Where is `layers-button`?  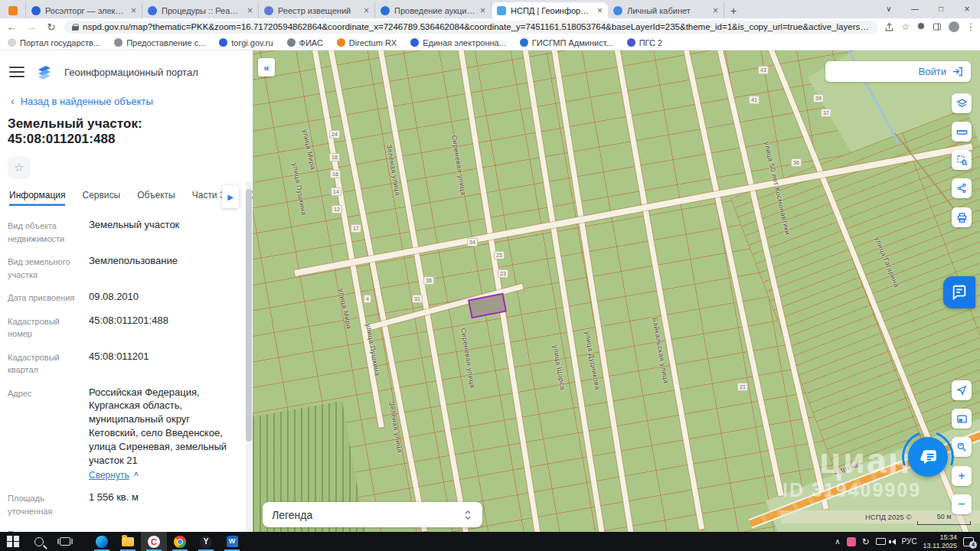 layers-button is located at coordinates (962, 103).